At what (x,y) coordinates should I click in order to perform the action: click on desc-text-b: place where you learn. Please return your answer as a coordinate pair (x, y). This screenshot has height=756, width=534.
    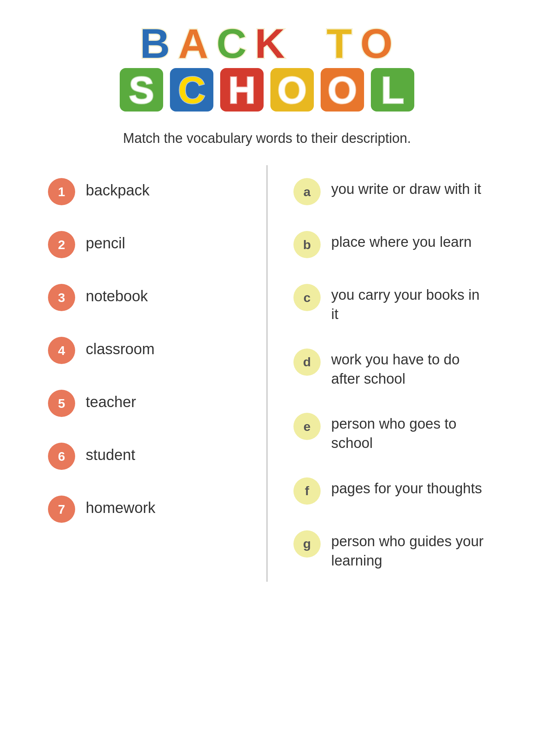
    Looking at the image, I should click on (401, 240).